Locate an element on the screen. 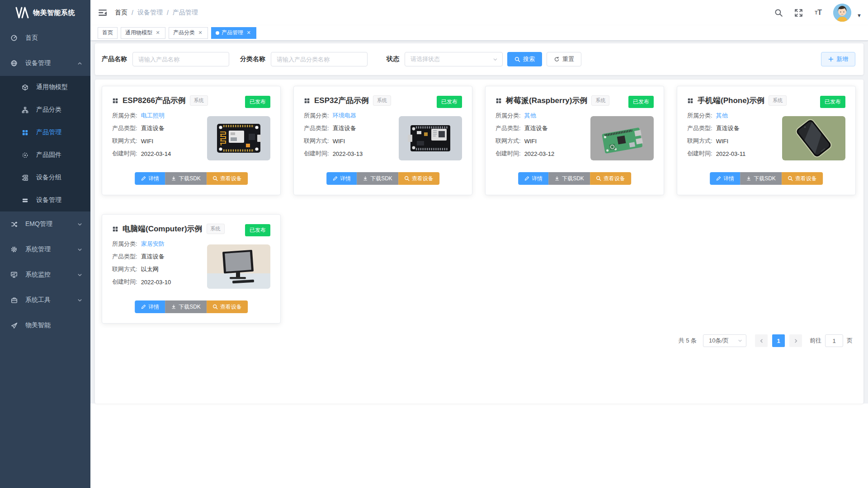  product-name-label: 产品名称 is located at coordinates (114, 59).